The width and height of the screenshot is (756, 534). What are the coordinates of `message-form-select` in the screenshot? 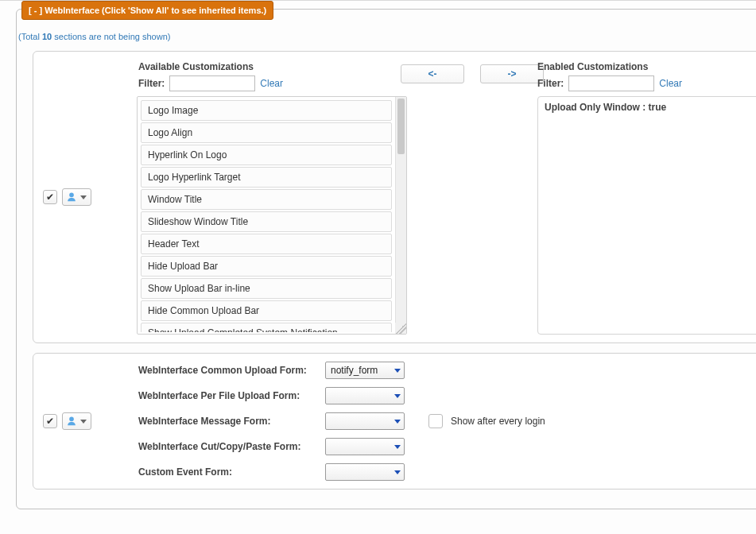 It's located at (365, 421).